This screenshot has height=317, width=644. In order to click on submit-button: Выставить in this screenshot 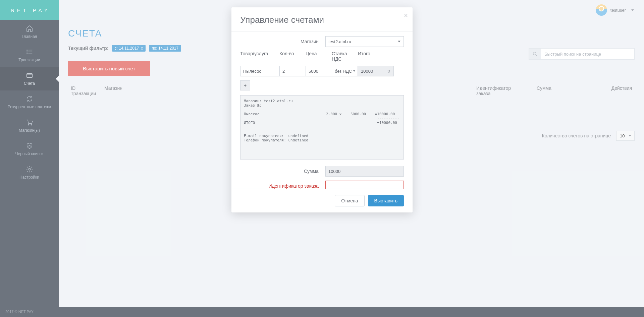, I will do `click(386, 201)`.